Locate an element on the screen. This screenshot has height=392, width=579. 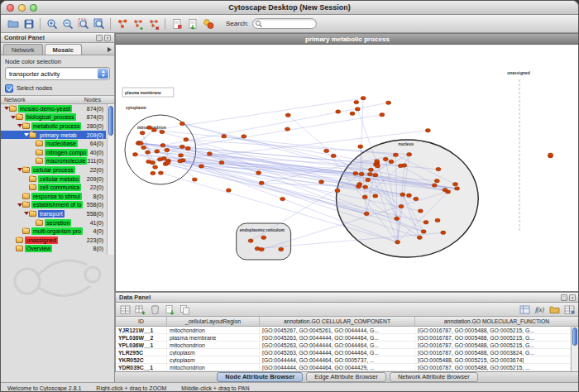
tab-network: Network is located at coordinates (23, 50).